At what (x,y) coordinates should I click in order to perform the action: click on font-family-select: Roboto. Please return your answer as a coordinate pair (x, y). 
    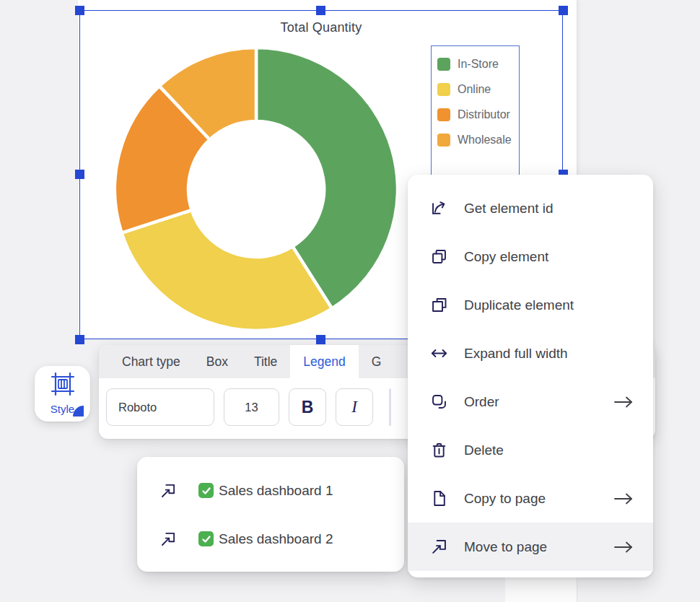
    Looking at the image, I should click on (160, 407).